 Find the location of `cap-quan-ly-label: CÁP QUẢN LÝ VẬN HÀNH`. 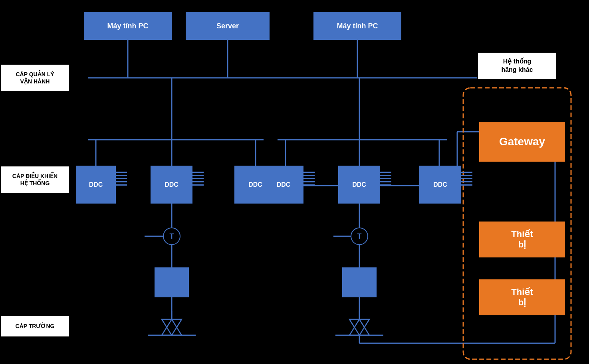

cap-quan-ly-label: CÁP QUẢN LÝ VẬN HÀNH is located at coordinates (35, 78).